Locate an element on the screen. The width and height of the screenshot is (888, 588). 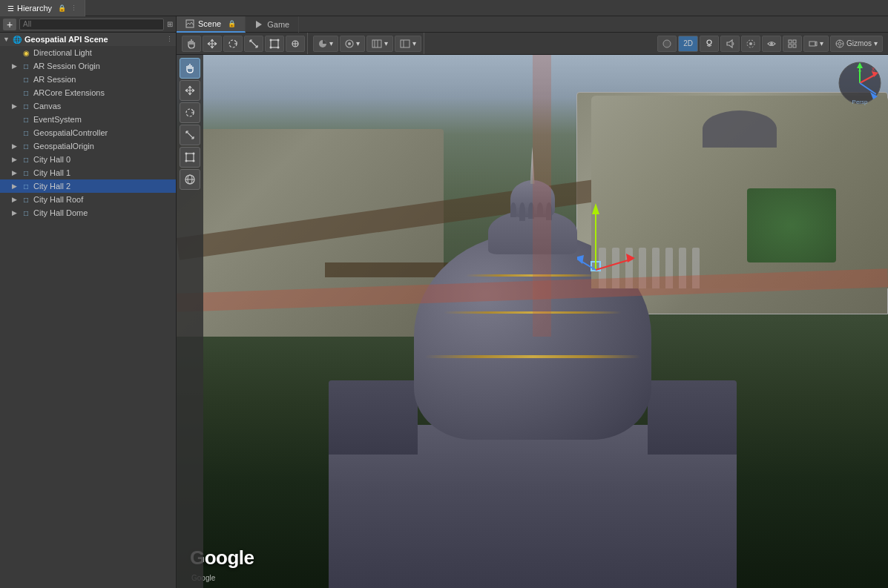
gameobject-icon-canvas: □ is located at coordinates (26, 106).